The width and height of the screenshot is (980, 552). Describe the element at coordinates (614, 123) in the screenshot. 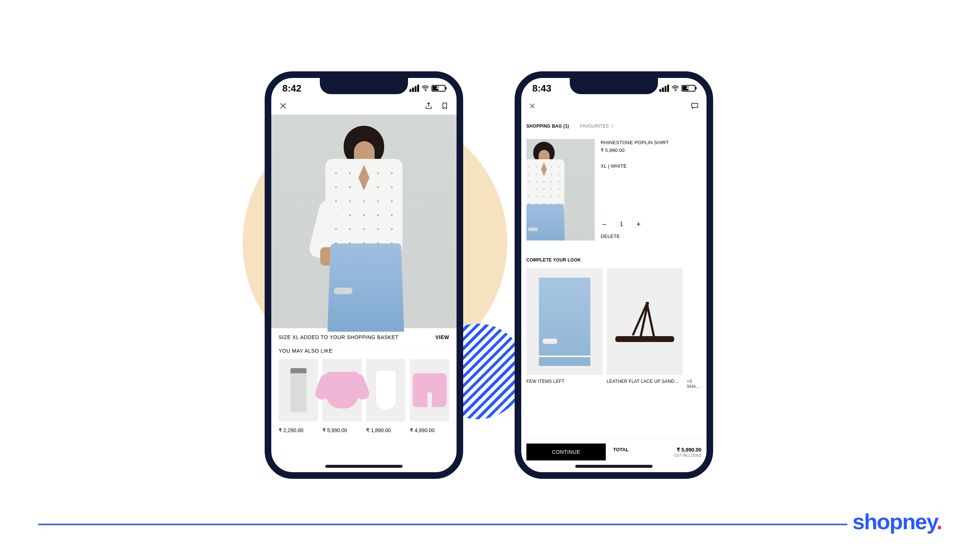

I see `bag-tabs: SHOPPING BAG (1) FAVOURITES` at that location.